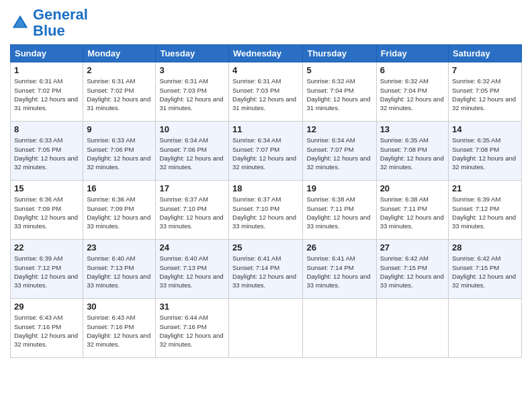 Image resolution: width=532 pixels, height=411 pixels. I want to click on calendar-cell: 18 Sunrise: 6:37 AMSunset: 7:10 PMDaylig…, so click(266, 210).